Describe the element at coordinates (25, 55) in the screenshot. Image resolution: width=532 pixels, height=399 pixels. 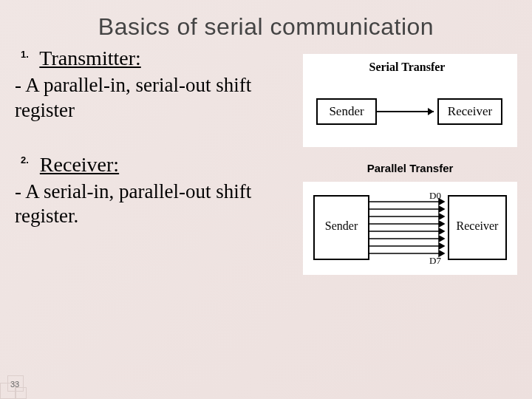
I see `list-number: 1.` at that location.